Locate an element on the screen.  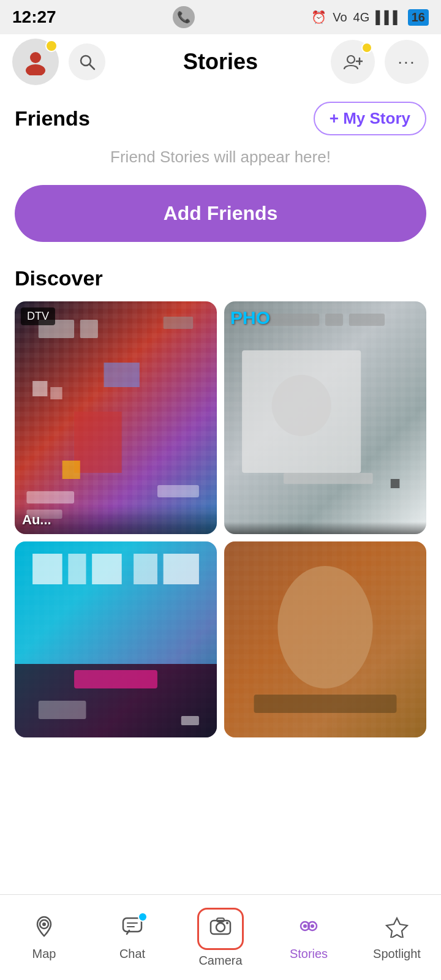
person-icon is located at coordinates (36, 62).